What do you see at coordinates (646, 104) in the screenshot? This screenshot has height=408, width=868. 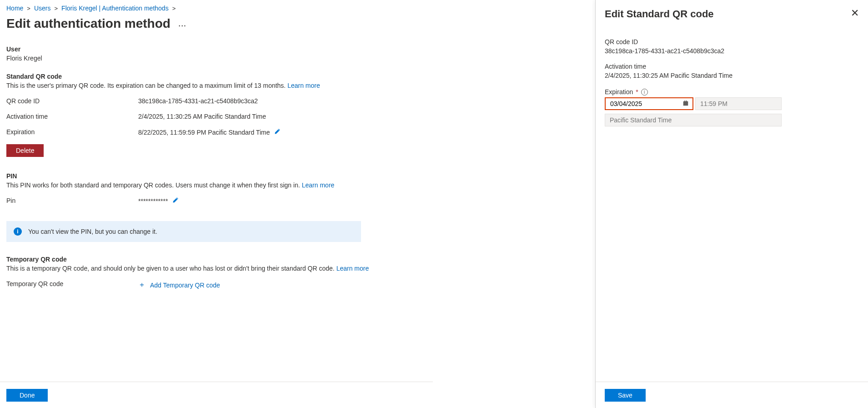 I see `expiration-date-input` at bounding box center [646, 104].